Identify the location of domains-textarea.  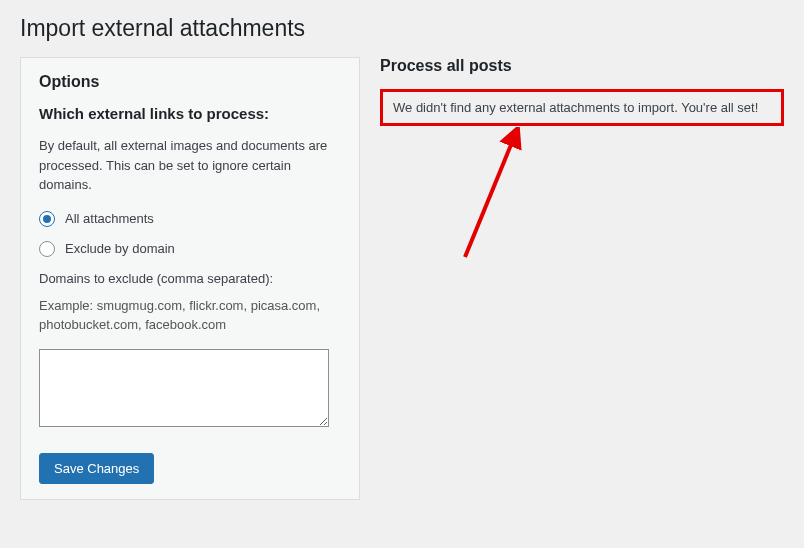
(184, 388).